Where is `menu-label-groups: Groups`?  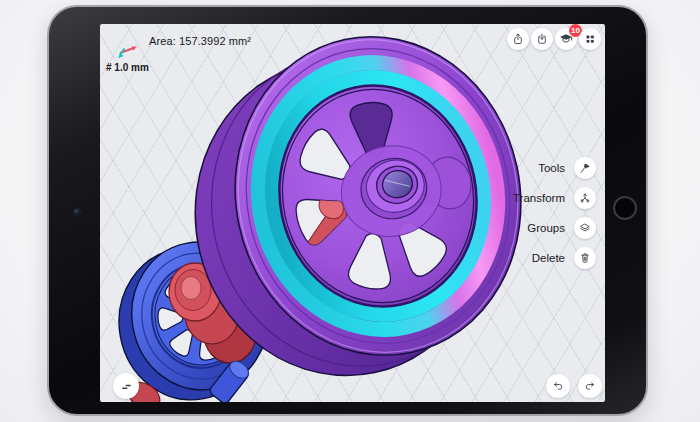 menu-label-groups: Groups is located at coordinates (546, 228).